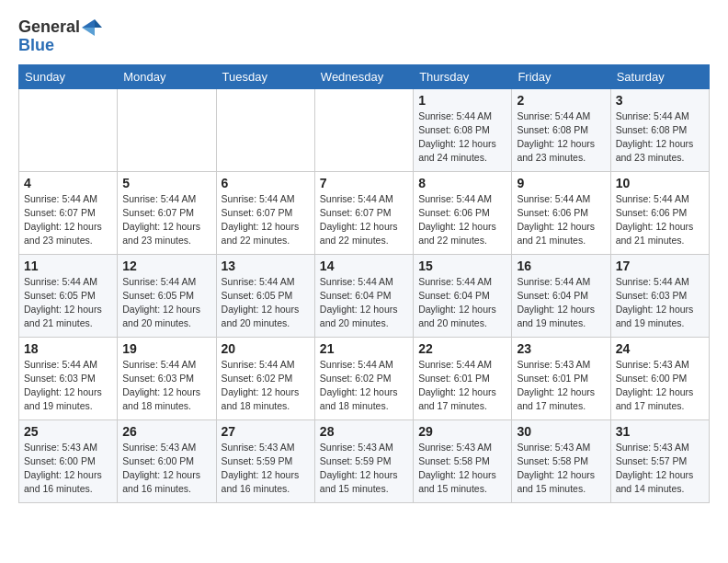 Image resolution: width=728 pixels, height=563 pixels. Describe the element at coordinates (561, 461) in the screenshot. I see `calendar-cell: 30Sunrise: 5:43 AM Sunset: 5:58 PM Dayli…` at that location.